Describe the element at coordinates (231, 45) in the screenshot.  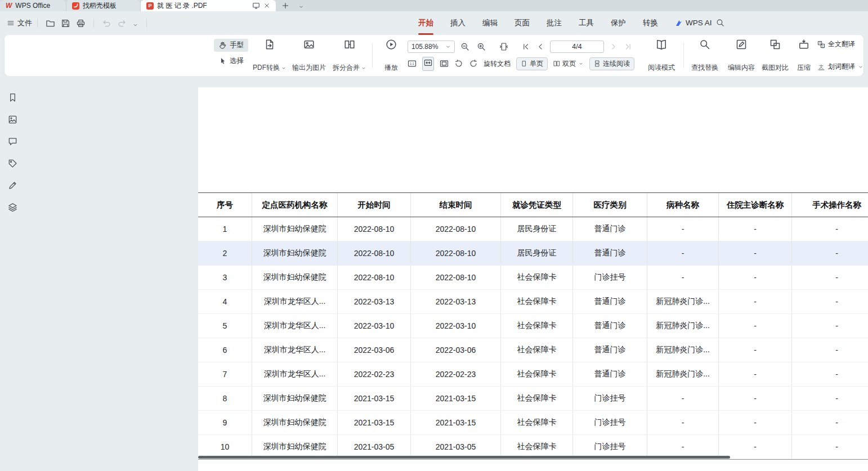
I see `hand-tool-button: 手型` at that location.